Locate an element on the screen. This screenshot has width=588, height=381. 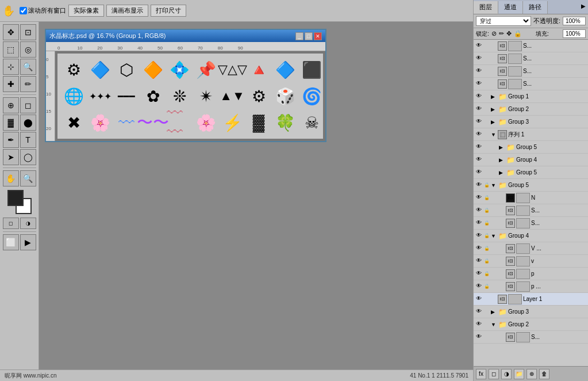
fill-value: 100% is located at coordinates (574, 33).